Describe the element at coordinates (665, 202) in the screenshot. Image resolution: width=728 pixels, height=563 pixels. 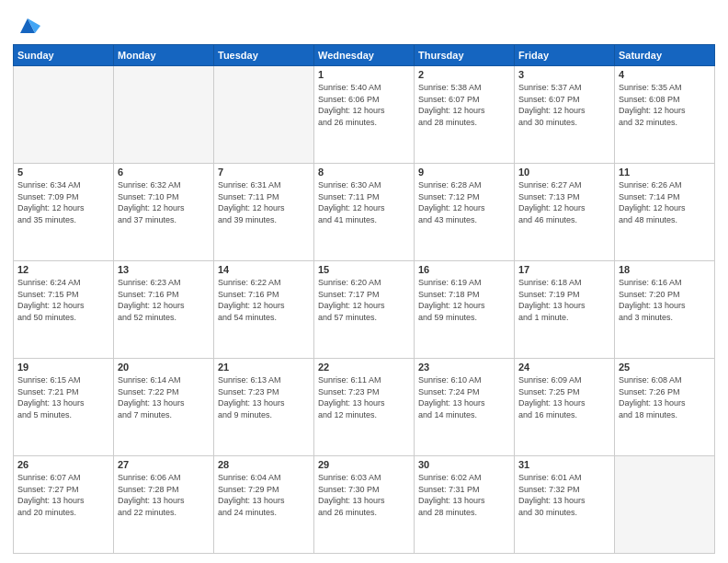
I see `day-info: Sunrise: 6:26 AM Sunset: 7:14 PM Dayligh…` at that location.